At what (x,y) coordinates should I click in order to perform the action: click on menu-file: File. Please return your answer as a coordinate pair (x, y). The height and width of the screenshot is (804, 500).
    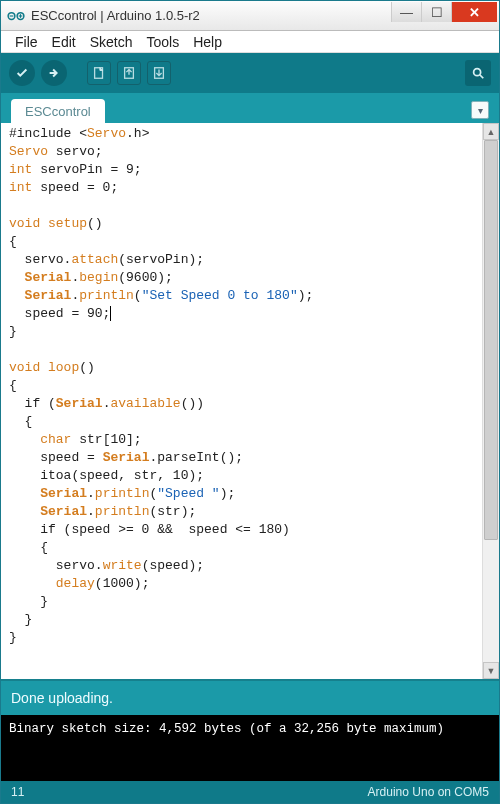
    Looking at the image, I should click on (26, 42).